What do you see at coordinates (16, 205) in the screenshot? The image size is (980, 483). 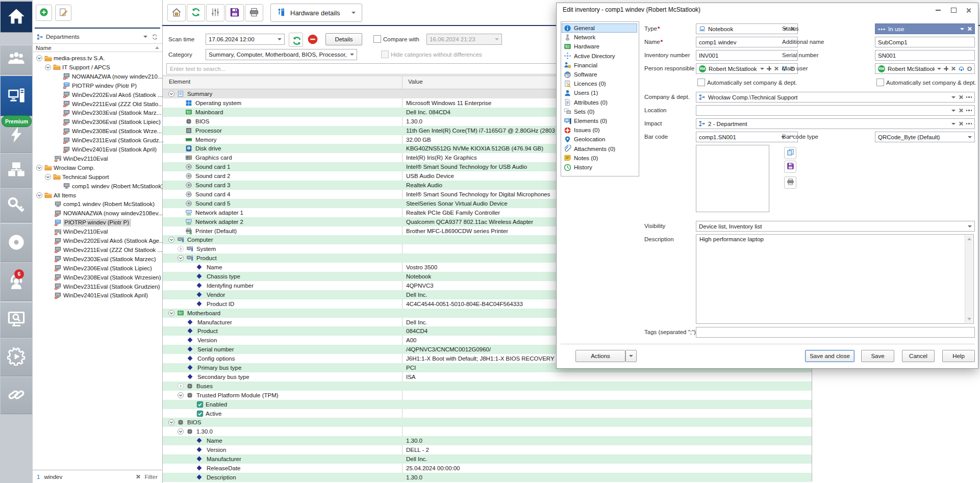 I see `sidebar-licenses-button` at bounding box center [16, 205].